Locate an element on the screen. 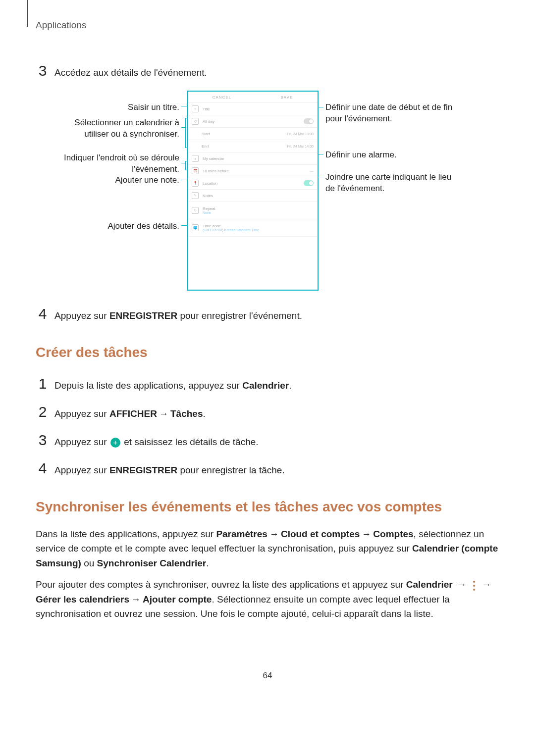 Image resolution: width=535 pixels, height=756 pixels. step-number: 4 is located at coordinates (43, 314).